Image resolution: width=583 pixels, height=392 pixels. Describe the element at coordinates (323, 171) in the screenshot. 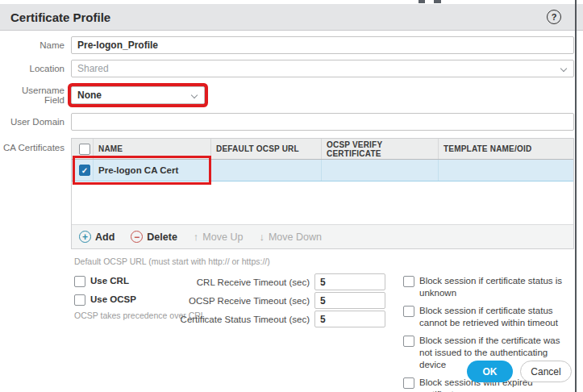

I see `table-row: ✓ Pre-logon CA Cert` at that location.